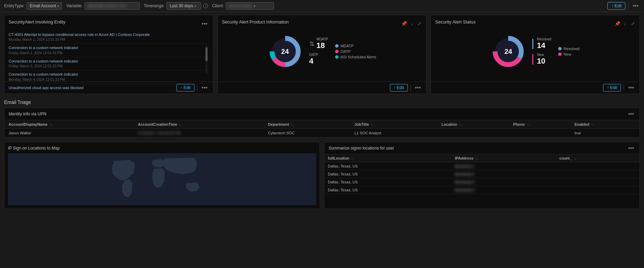  Describe the element at coordinates (14, 6) in the screenshot. I see `entity-type-label: EntityType:` at that location.